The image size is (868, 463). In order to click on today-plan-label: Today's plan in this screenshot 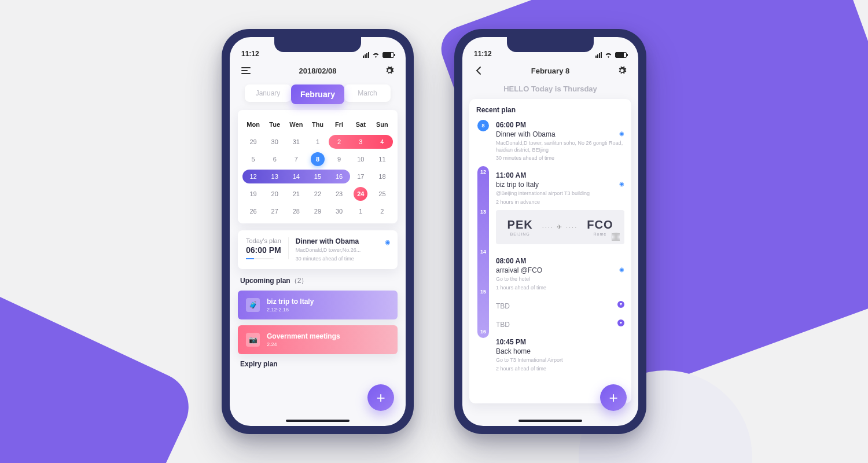, I will do `click(264, 241)`.